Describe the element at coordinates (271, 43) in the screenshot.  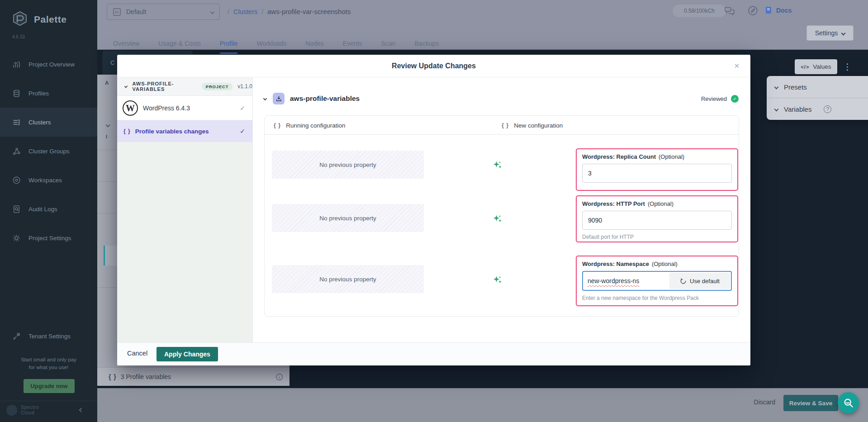
I see `tab-workloads: Workloads` at that location.